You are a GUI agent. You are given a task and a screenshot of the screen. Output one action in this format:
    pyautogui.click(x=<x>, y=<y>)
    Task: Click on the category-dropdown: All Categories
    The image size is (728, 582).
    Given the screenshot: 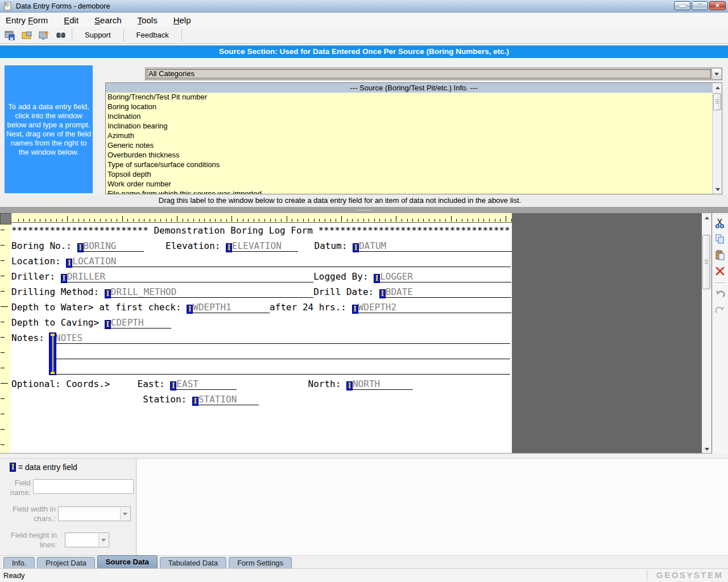 What is the action you would take?
    pyautogui.click(x=433, y=74)
    